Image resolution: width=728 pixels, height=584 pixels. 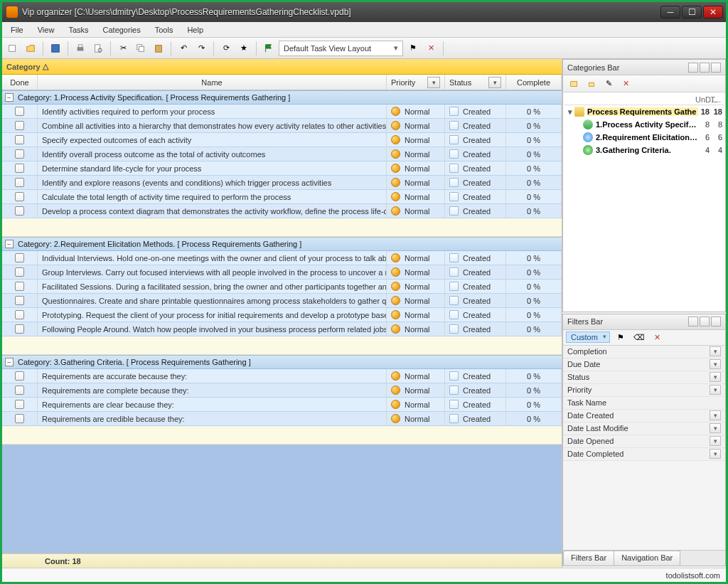 I want to click on table-row: Following People Around. Watch how peopl…, so click(x=282, y=329).